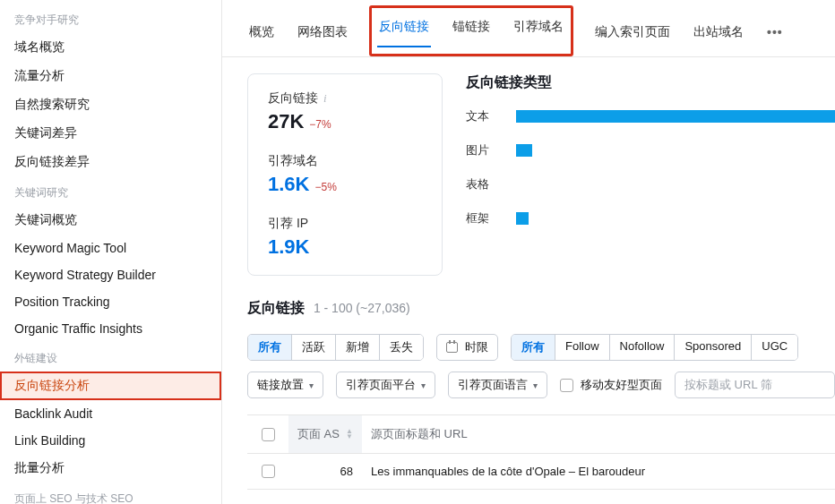 This screenshot has width=835, height=504. What do you see at coordinates (335, 347) in the screenshot?
I see `filter-activity-group: 所有活跃新增丢失` at bounding box center [335, 347].